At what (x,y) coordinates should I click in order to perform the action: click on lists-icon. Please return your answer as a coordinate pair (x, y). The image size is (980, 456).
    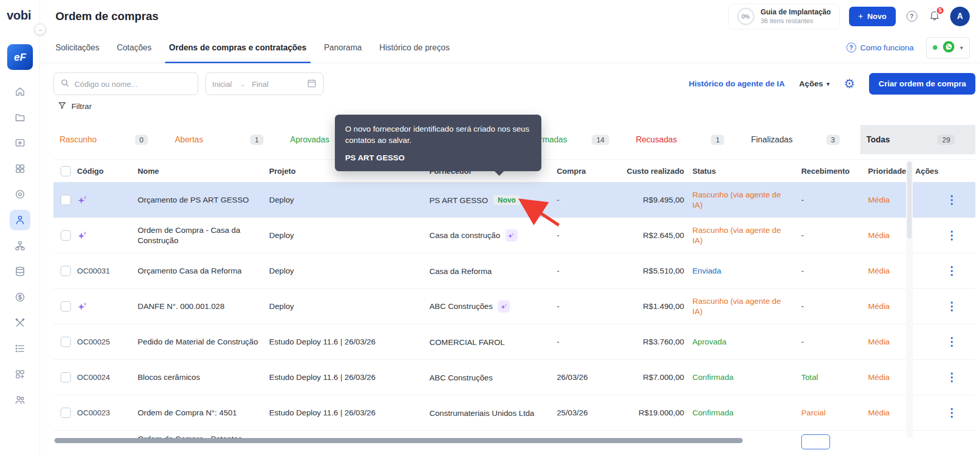
    Looking at the image, I should click on (20, 349).